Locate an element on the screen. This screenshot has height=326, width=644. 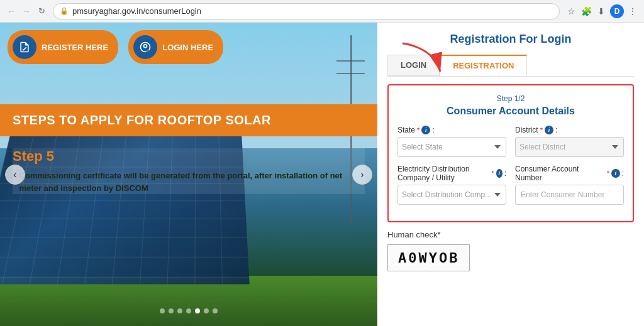
register-button: REGISTER HERE is located at coordinates (63, 47).